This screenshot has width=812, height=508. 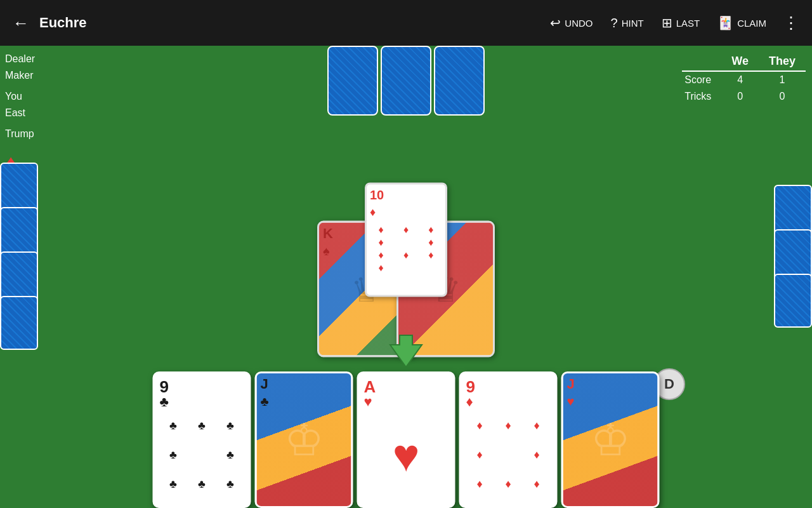 What do you see at coordinates (202, 402) in the screenshot?
I see `hand-card-1-suit: ♣` at bounding box center [202, 402].